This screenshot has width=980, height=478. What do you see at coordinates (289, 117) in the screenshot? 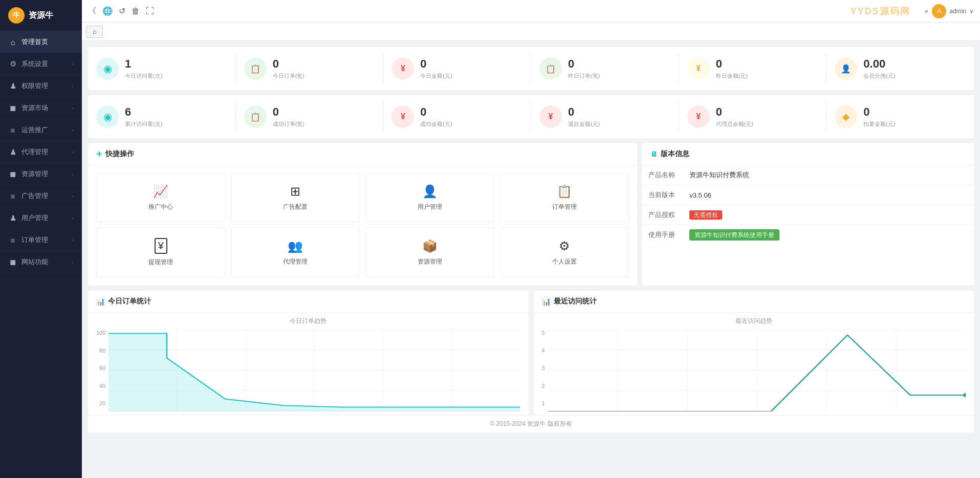
I see `stat-info-success-orders: 0 成功订单(笔)` at bounding box center [289, 117].